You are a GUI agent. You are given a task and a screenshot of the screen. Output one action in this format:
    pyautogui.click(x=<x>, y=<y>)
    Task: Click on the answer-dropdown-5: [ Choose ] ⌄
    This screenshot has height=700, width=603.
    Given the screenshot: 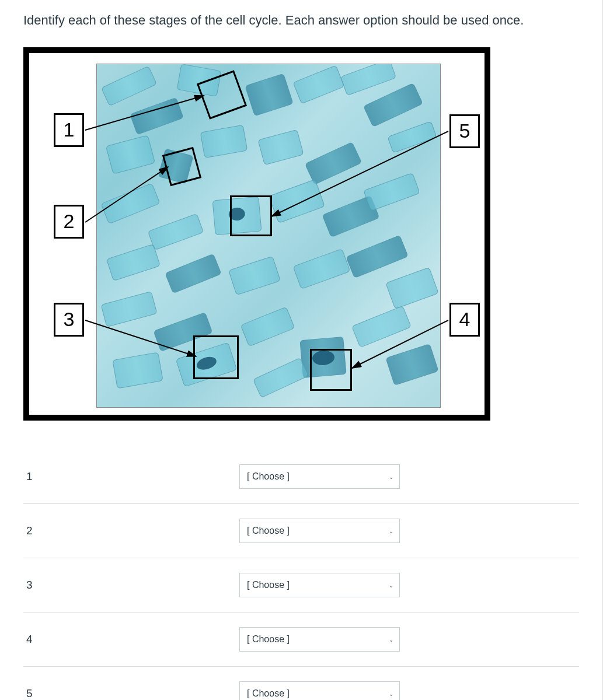 What is the action you would take?
    pyautogui.click(x=320, y=691)
    